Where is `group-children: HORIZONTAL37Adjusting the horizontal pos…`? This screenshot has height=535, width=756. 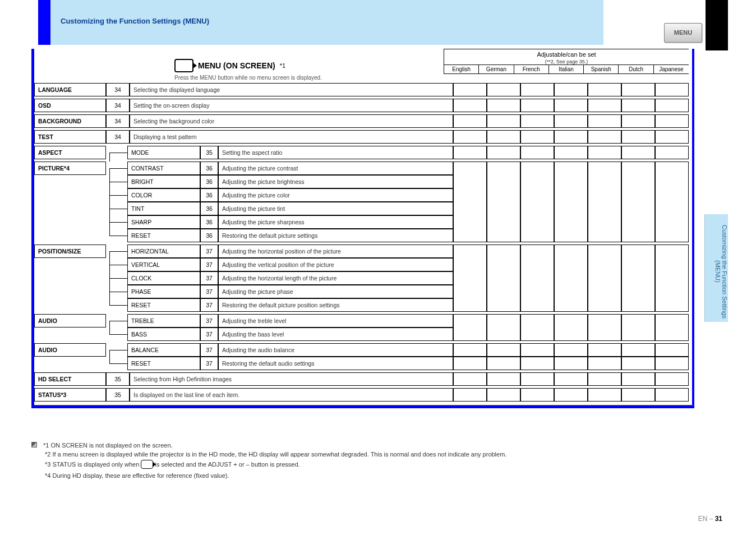 group-children: HORIZONTAL37Adjusting the horizontal pos… is located at coordinates (285, 278).